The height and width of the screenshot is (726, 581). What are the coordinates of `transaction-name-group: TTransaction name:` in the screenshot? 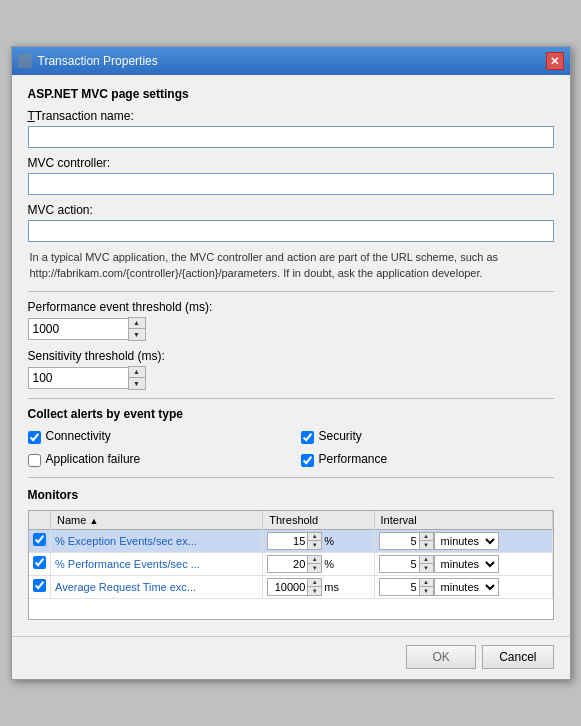 It's located at (291, 128).